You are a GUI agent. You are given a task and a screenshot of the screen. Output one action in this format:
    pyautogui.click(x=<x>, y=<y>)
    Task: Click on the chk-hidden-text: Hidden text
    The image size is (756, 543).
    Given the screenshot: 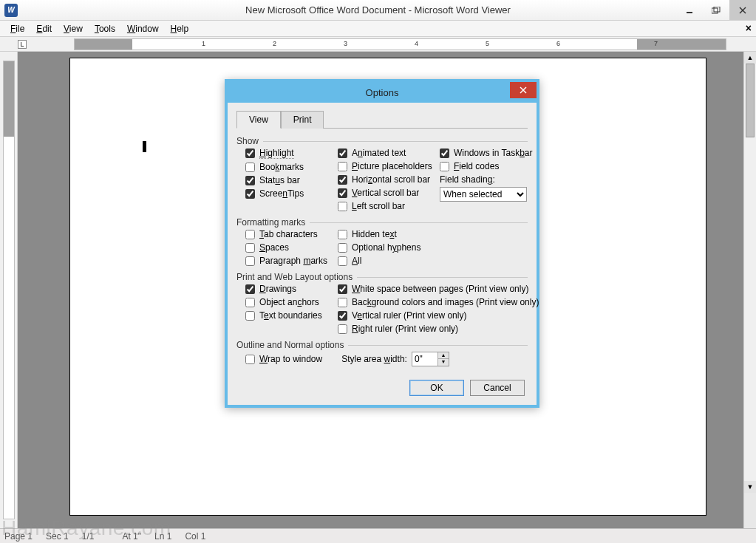 What is the action you would take?
    pyautogui.click(x=433, y=234)
    